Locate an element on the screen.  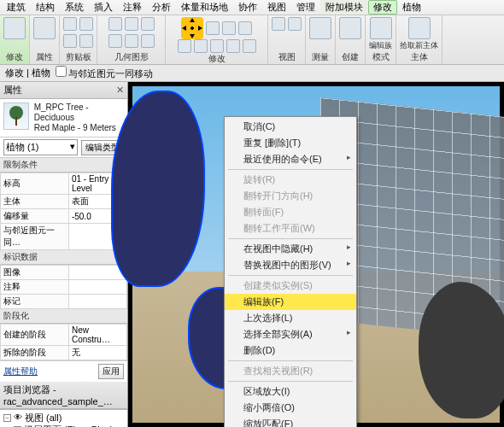
project-browser-title: 项目浏览器 - rac_advanced_sample_… is located at coordinates (63, 395).